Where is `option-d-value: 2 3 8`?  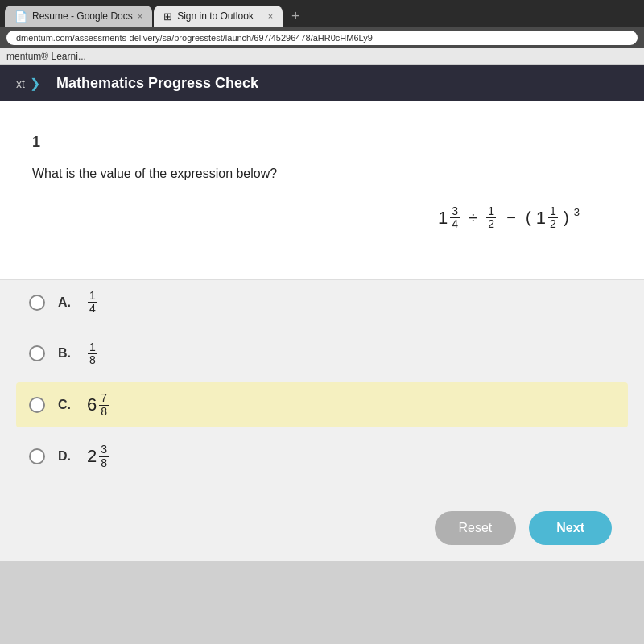 option-d-value: 2 3 8 is located at coordinates (98, 456).